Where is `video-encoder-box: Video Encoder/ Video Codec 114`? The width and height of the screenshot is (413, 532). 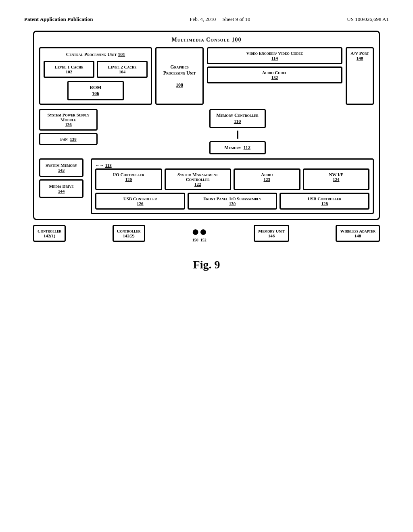
video-encoder-box: Video Encoder/ Video Codec 114 is located at coordinates (275, 56).